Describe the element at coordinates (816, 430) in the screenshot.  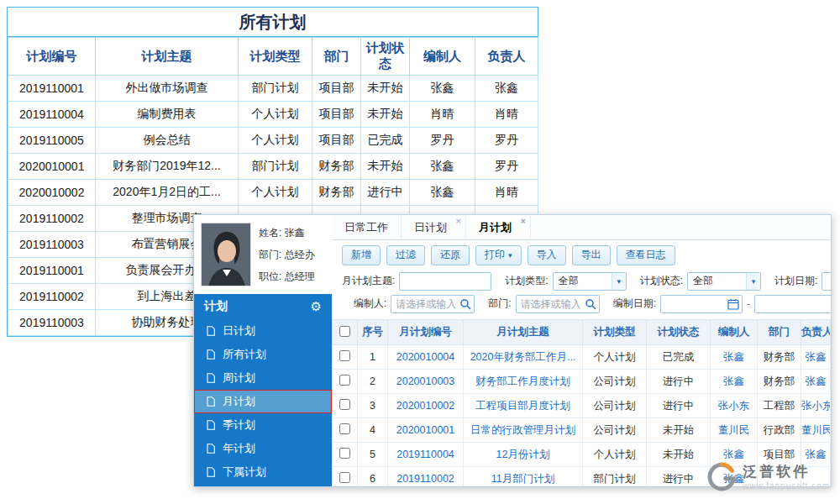
I see `owner-link: 董川民` at that location.